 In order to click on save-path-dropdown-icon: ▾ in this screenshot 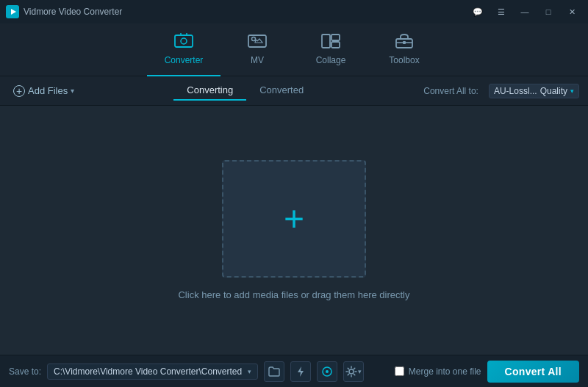, I will do `click(250, 372)`.